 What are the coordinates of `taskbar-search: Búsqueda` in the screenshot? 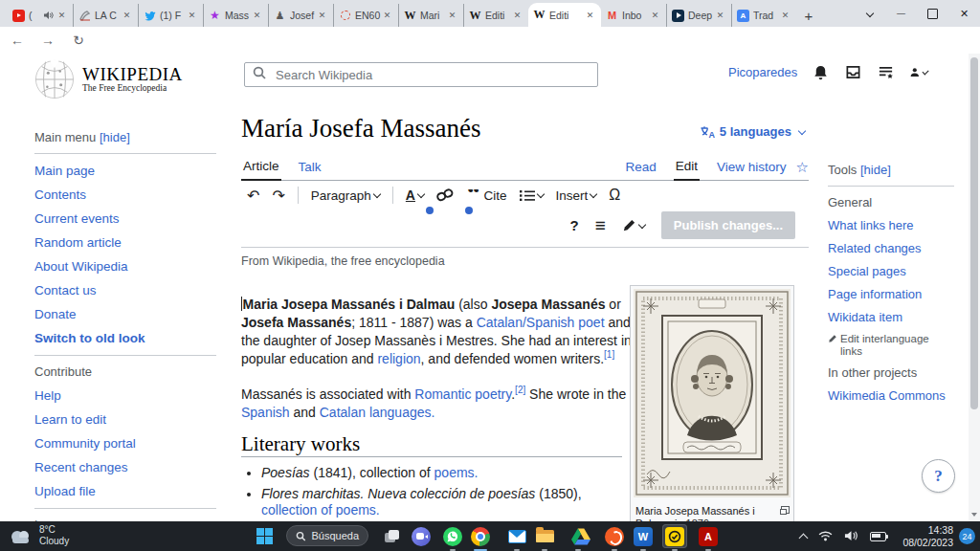 It's located at (327, 536).